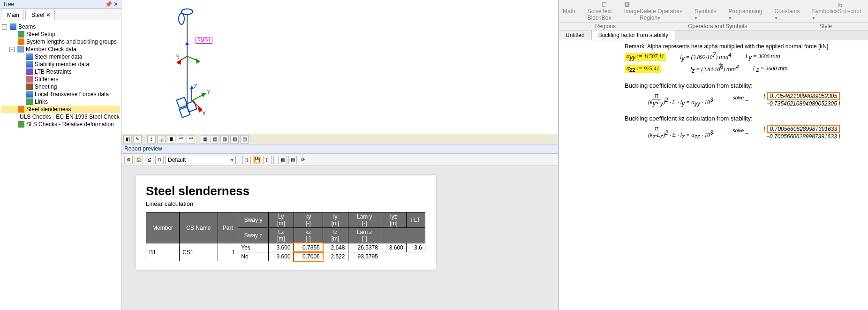 The image size is (868, 310). Describe the element at coordinates (234, 139) in the screenshot. I see `tool-11: ▧` at that location.